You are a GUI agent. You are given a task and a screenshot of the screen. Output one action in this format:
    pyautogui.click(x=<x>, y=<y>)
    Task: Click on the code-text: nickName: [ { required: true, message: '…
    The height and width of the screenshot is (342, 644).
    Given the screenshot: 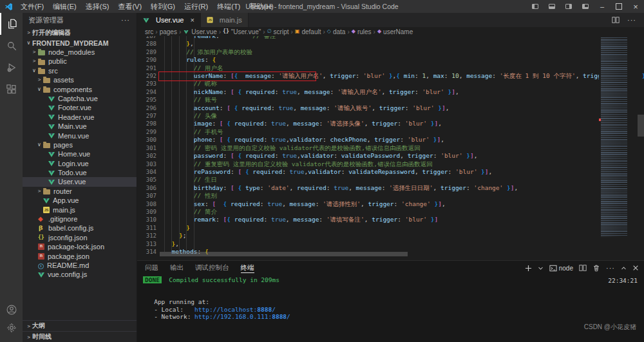 What is the action you would take?
    pyautogui.click(x=312, y=92)
    